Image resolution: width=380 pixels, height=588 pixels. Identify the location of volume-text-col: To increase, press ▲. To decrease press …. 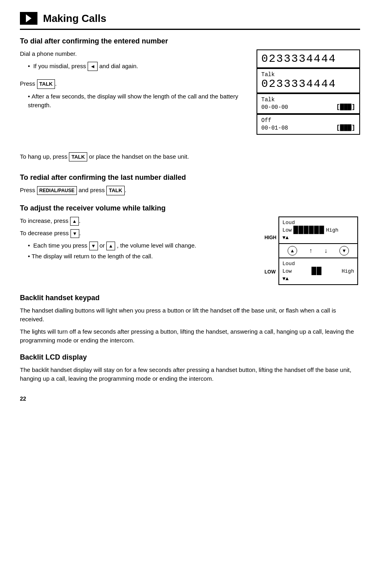
(138, 240).